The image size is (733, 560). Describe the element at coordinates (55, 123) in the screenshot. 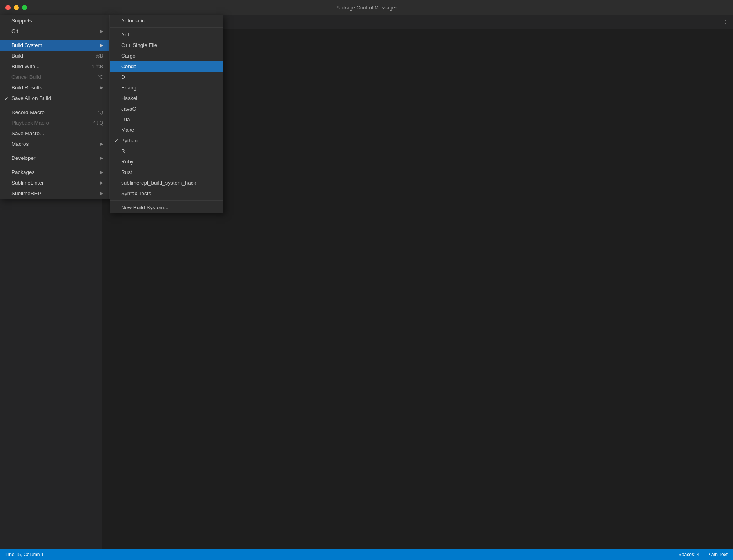

I see `menu-item-playback-macro: Playback Macro ^⇧Q` at that location.